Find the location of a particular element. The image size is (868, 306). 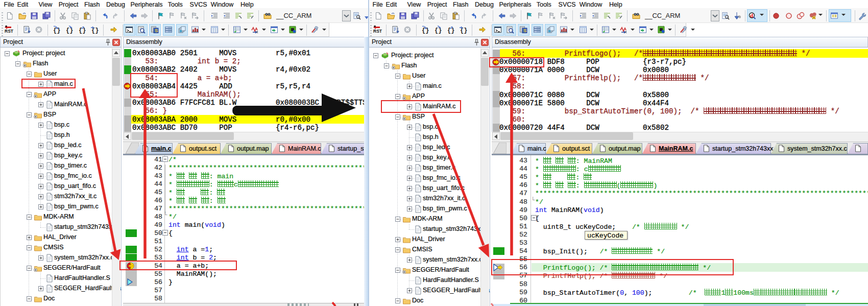

svg-text: d is located at coordinates (752, 15).